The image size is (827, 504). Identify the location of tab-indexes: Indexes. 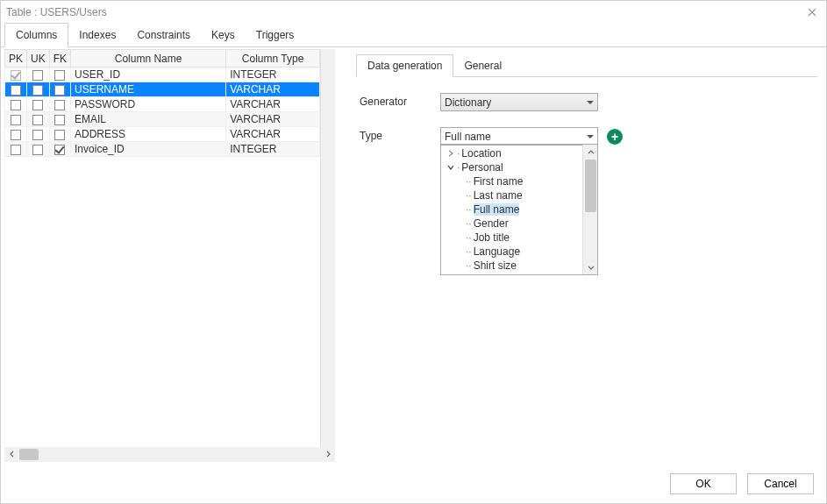
(97, 35).